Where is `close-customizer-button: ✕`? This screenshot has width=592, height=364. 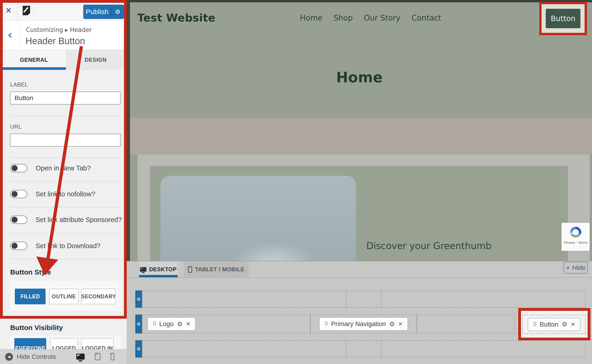 close-customizer-button: ✕ is located at coordinates (9, 10).